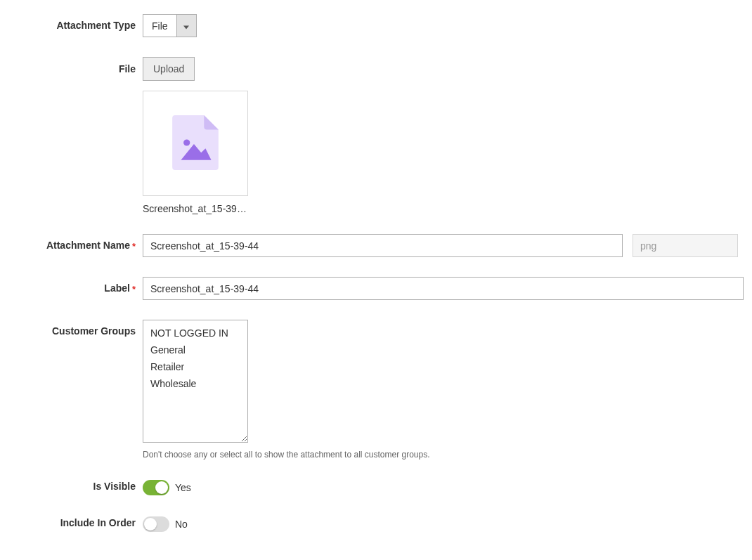  What do you see at coordinates (195, 333) in the screenshot?
I see `customer-group-option: NOT LOGGED IN` at bounding box center [195, 333].